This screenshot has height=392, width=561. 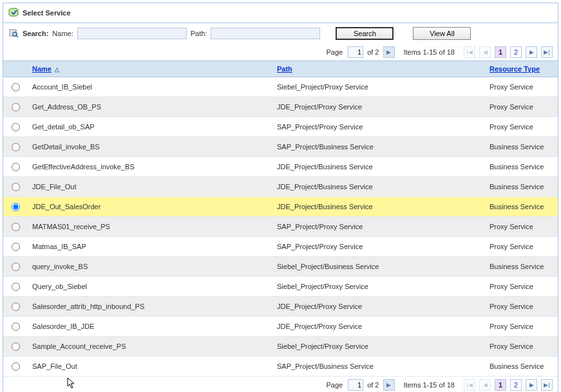 What do you see at coordinates (378, 147) in the screenshot?
I see `row-path: SAP_Project/Business Service` at bounding box center [378, 147].